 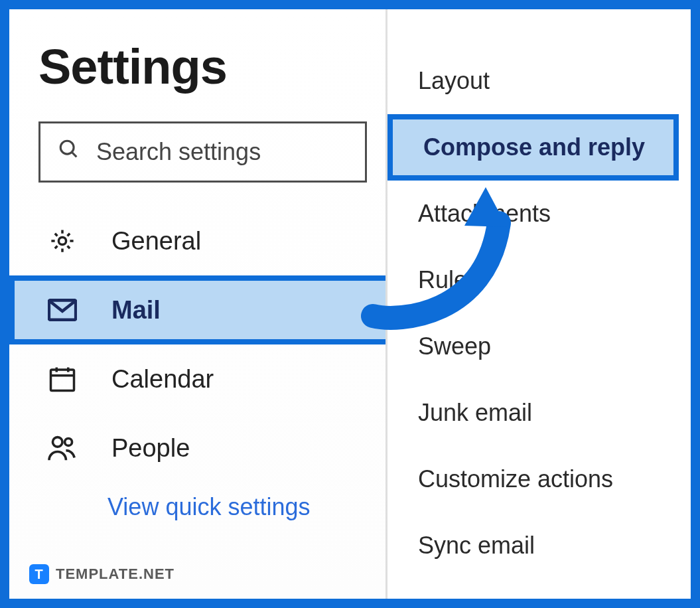 What do you see at coordinates (539, 346) in the screenshot?
I see `sub-item-sweep: Sweep` at bounding box center [539, 346].